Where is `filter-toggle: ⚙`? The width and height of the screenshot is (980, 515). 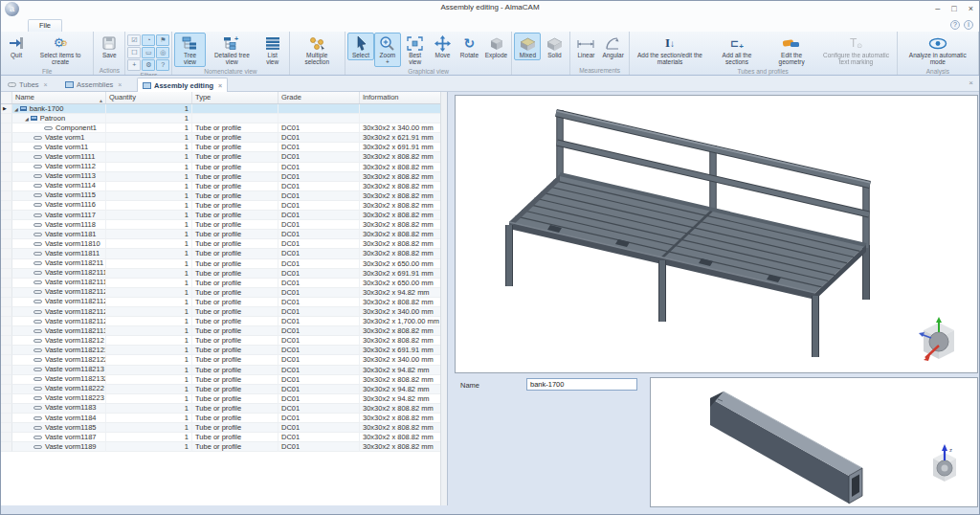 filter-toggle: ⚙ is located at coordinates (148, 65).